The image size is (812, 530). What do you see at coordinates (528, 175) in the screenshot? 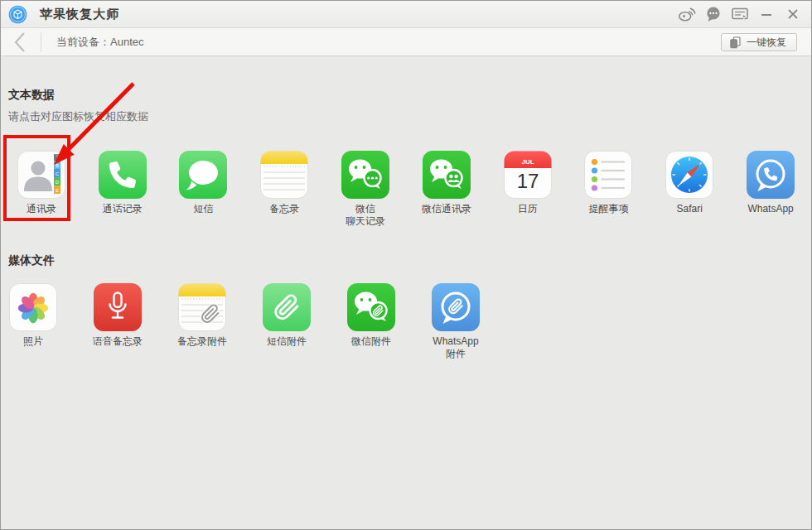
I see `calendar-icon: JUL 17` at bounding box center [528, 175].